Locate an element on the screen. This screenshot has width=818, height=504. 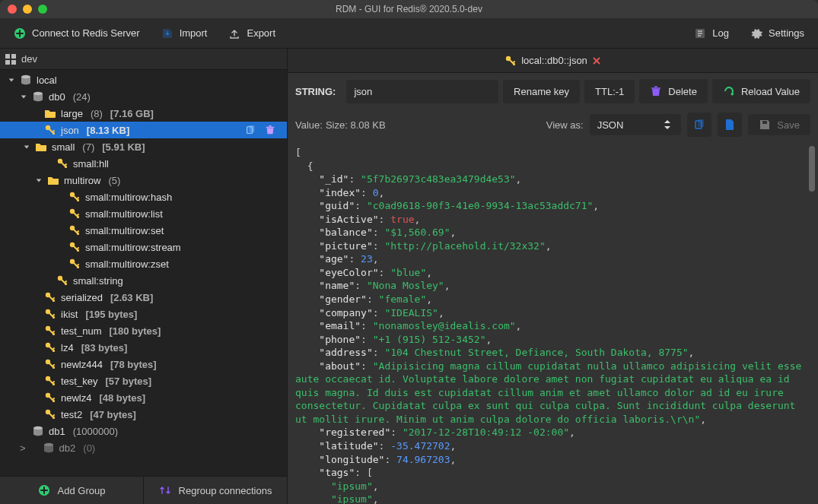
grid-icon is located at coordinates (11, 59).